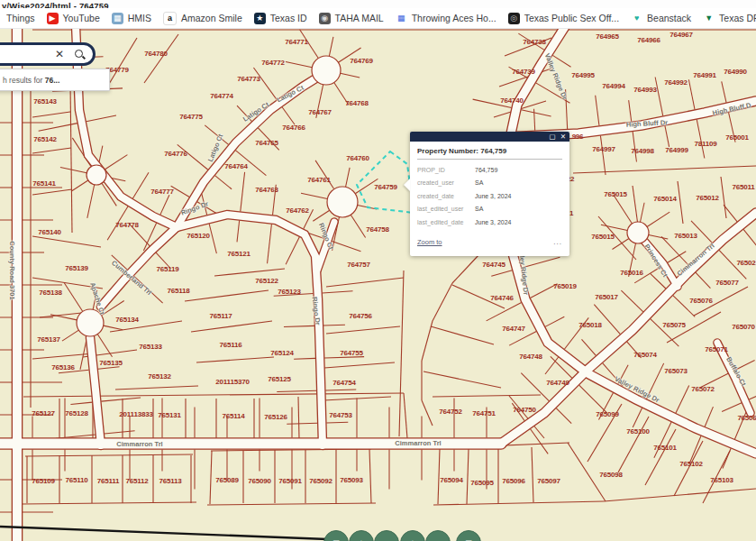  What do you see at coordinates (43, 413) in the screenshot?
I see `parcel-label: 765127` at bounding box center [43, 413].